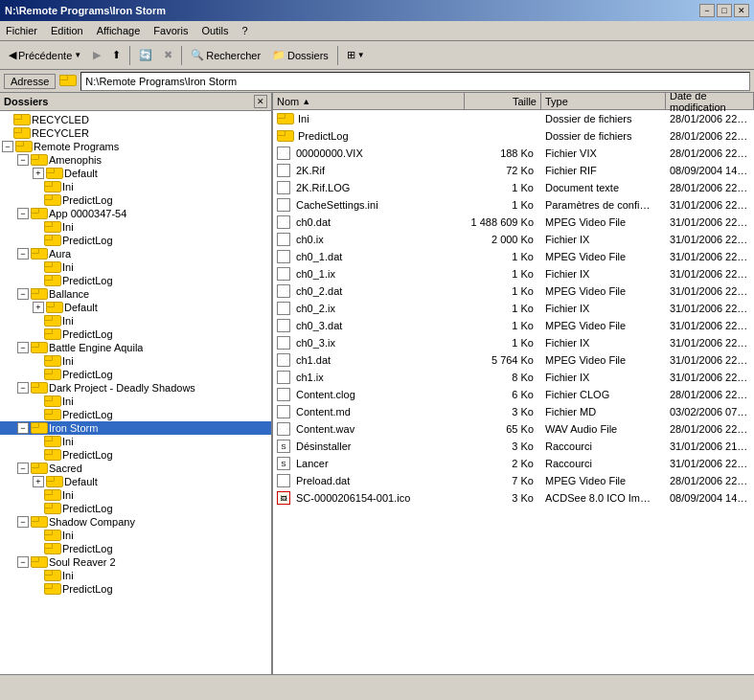  I want to click on forward-button: ▶, so click(97, 56).